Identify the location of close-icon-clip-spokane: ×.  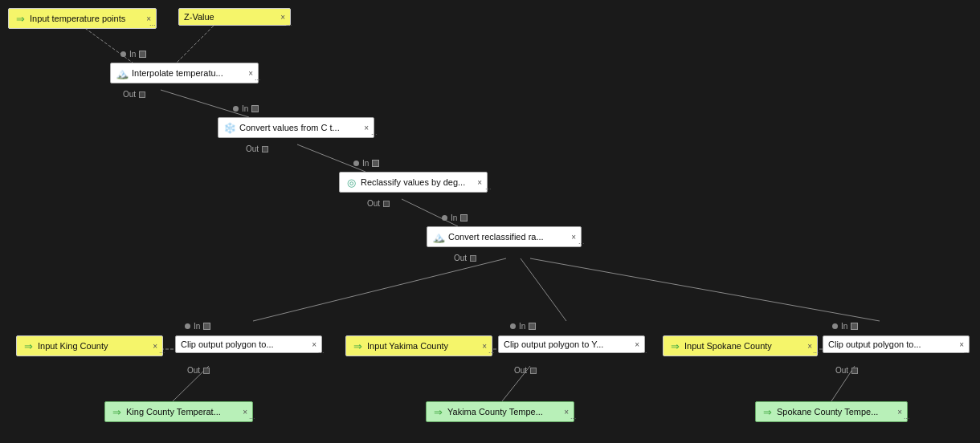
(962, 345).